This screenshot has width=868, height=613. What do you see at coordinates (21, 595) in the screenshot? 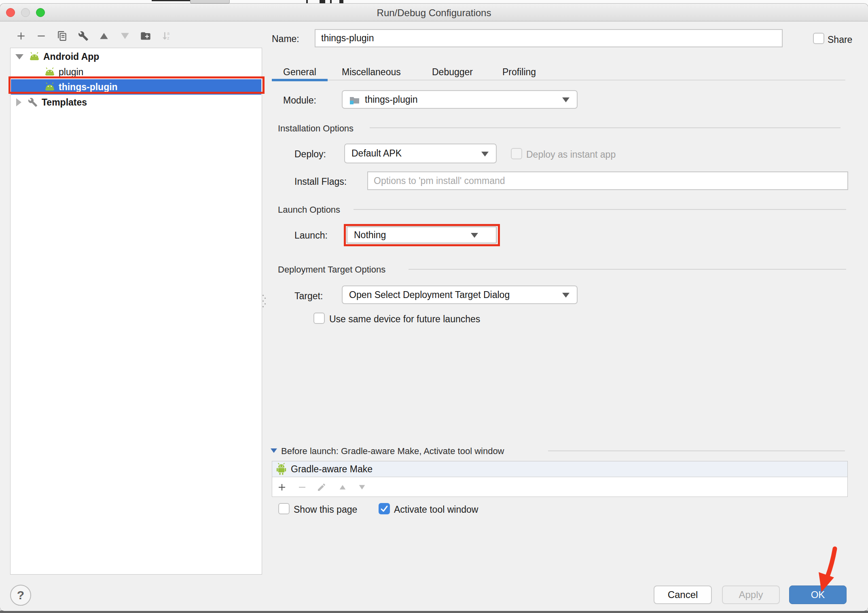
I see `help-button: ?` at bounding box center [21, 595].